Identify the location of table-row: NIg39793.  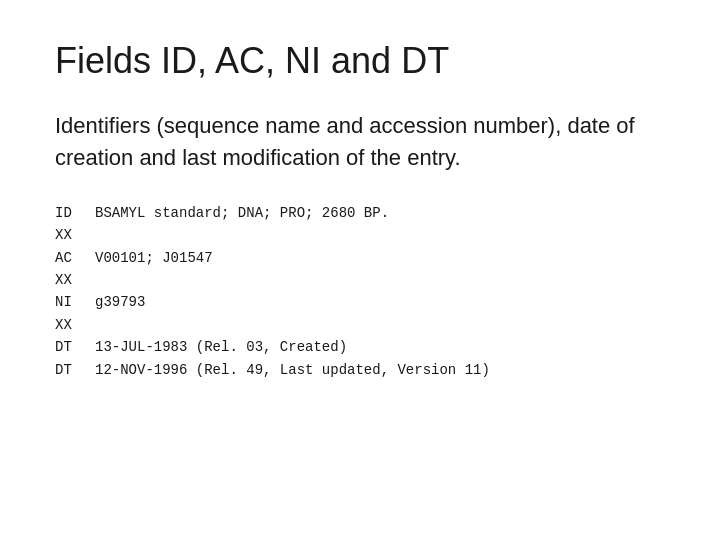
(360, 302).